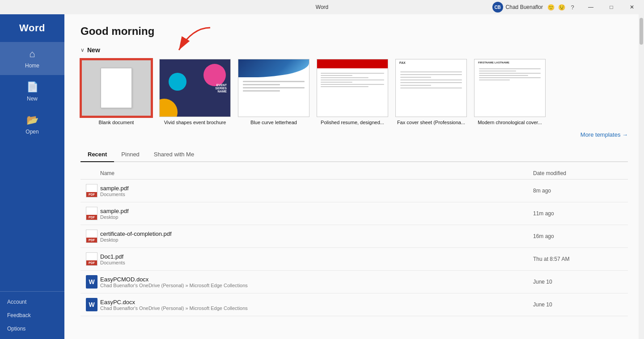 The image size is (644, 339). What do you see at coordinates (274, 88) in the screenshot?
I see `blue-curve-preview` at bounding box center [274, 88].